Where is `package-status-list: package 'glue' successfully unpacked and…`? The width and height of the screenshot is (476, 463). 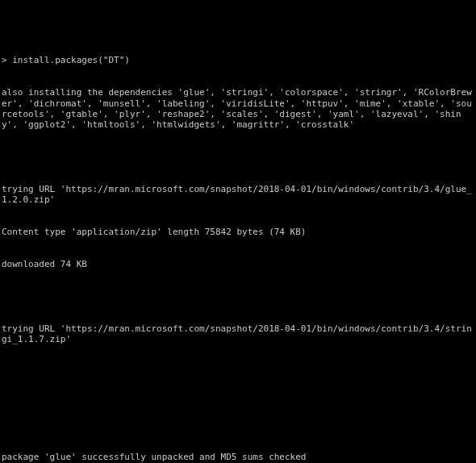
package-status-list: package 'glue' successfully unpacked and… is located at coordinates (238, 457).